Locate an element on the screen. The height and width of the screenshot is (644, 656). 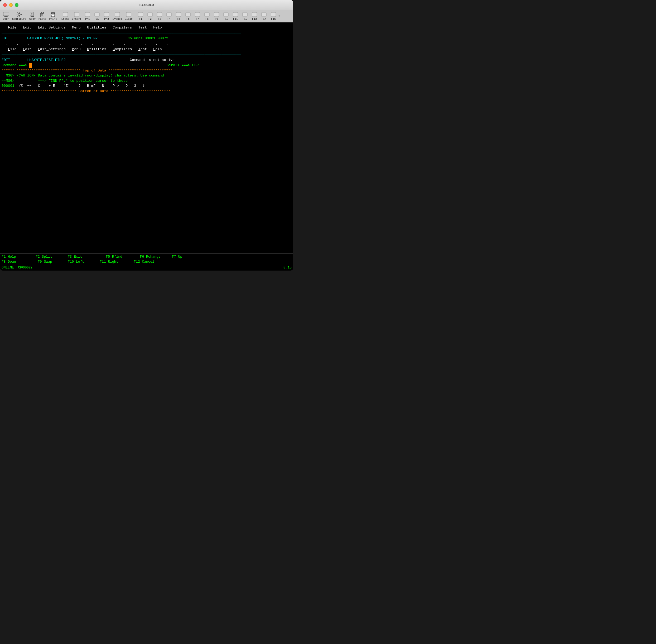
f9-swap: F9=Swap is located at coordinates (37, 262).